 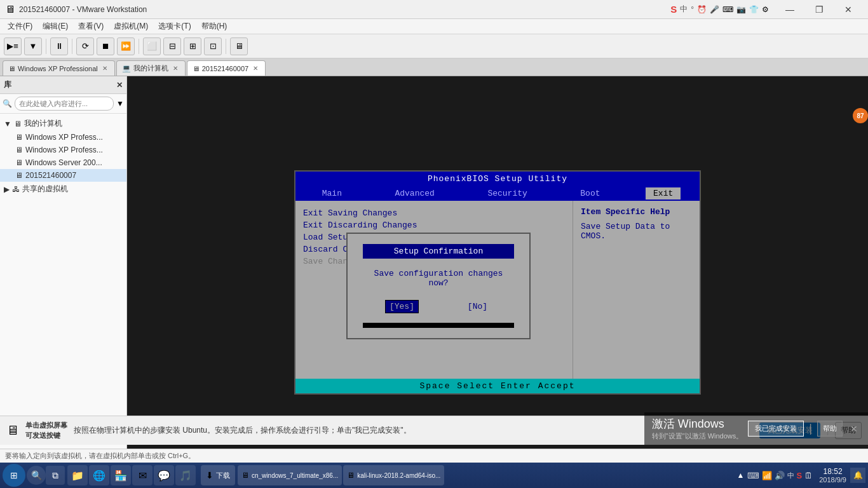 I want to click on tab-label-vm: 201521460007, so click(x=225, y=69).